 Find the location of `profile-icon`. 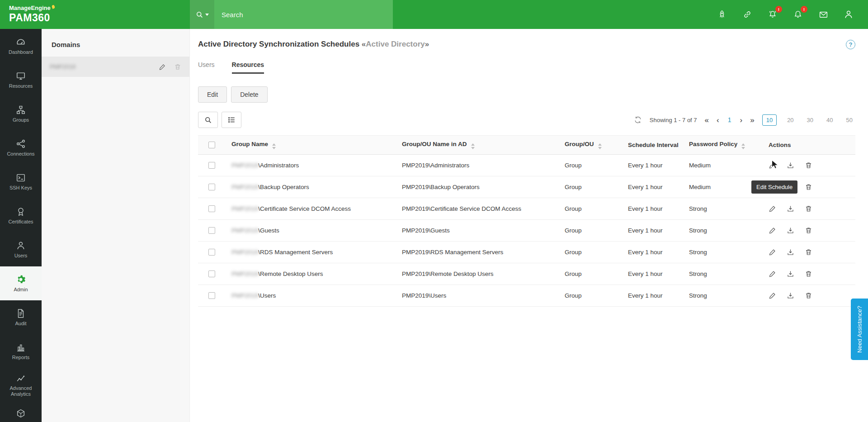

profile-icon is located at coordinates (849, 14).